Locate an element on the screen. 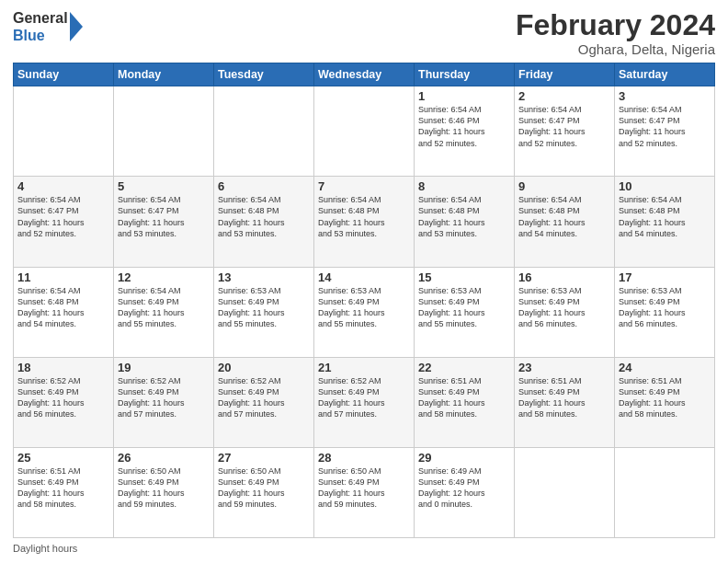  day-header-saturday: Saturday is located at coordinates (665, 75).